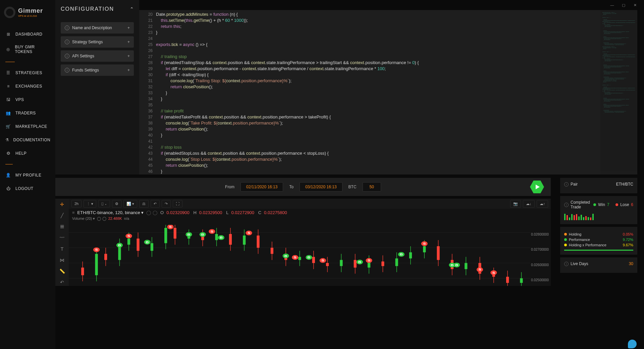 This screenshot has height=349, width=644. I want to click on sidebar-item-dashboard: ⊞DASHBOARD, so click(28, 34).